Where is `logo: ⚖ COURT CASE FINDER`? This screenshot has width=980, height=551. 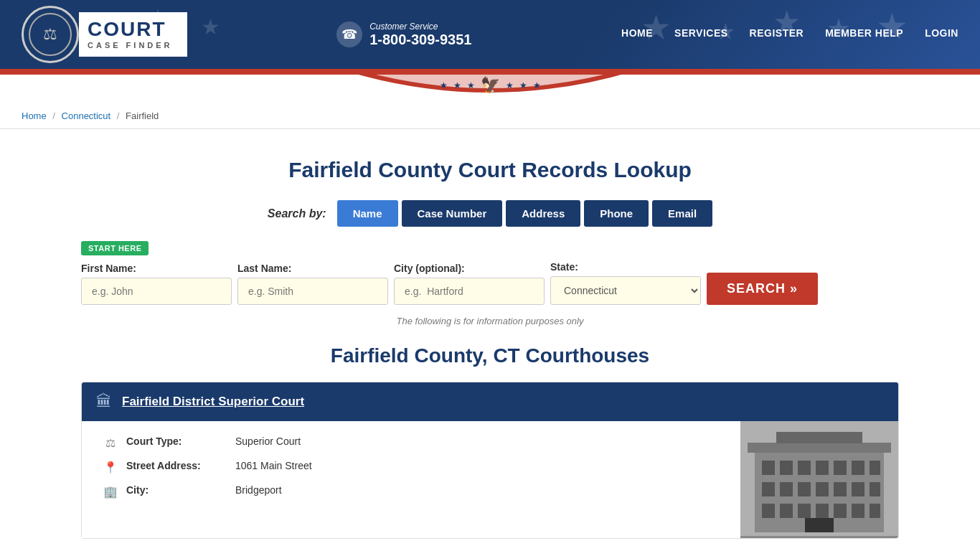 logo: ⚖ COURT CASE FINDER is located at coordinates (105, 34).